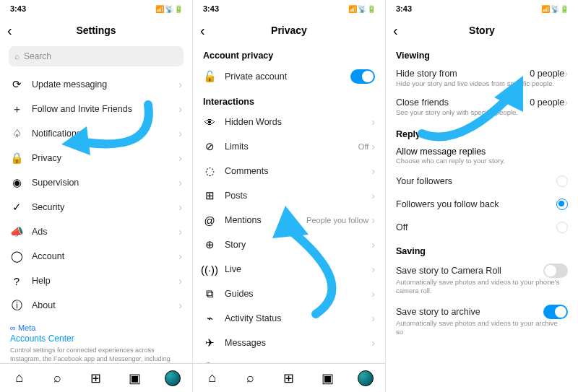 Image resolution: width=578 pixels, height=392 pixels. What do you see at coordinates (96, 281) in the screenshot?
I see `settings-row-help: ?Help›` at bounding box center [96, 281].